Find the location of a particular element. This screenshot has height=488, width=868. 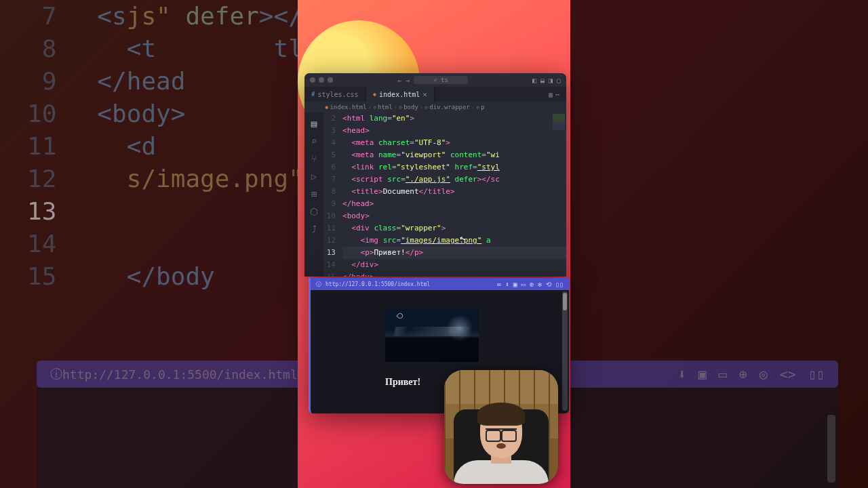

share-icon: ⤴ is located at coordinates (315, 229).